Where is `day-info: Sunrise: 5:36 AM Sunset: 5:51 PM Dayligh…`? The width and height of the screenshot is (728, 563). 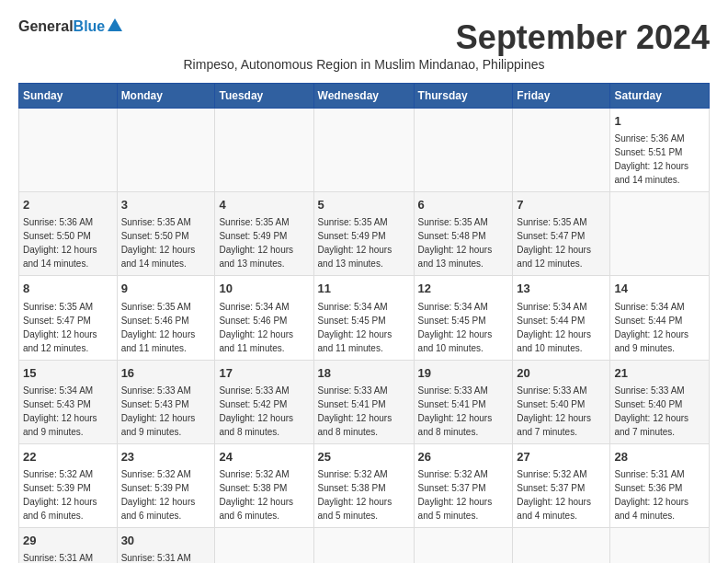
day-info: Sunrise: 5:36 AM Sunset: 5:51 PM Dayligh… is located at coordinates (660, 159).